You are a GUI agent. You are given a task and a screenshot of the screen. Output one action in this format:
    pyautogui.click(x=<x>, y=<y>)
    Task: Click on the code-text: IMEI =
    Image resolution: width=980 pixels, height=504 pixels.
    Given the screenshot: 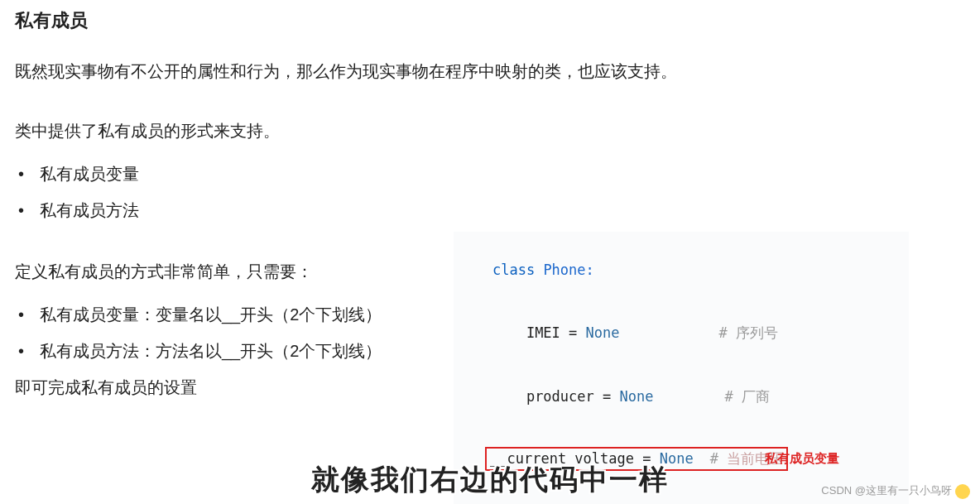 What is the action you would take?
    pyautogui.click(x=540, y=333)
    